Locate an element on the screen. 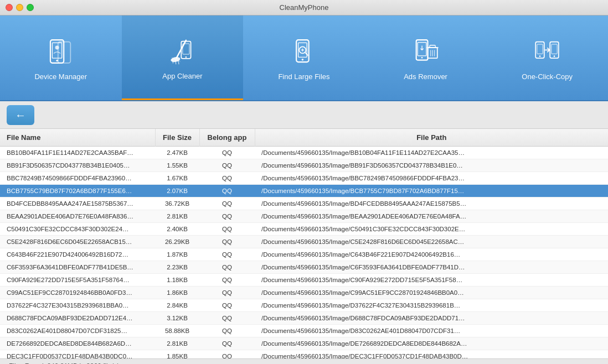 The image size is (608, 364). cell-filepath: /Documents/459660135/Image/D688C78FDCA09… is located at coordinates (431, 319).